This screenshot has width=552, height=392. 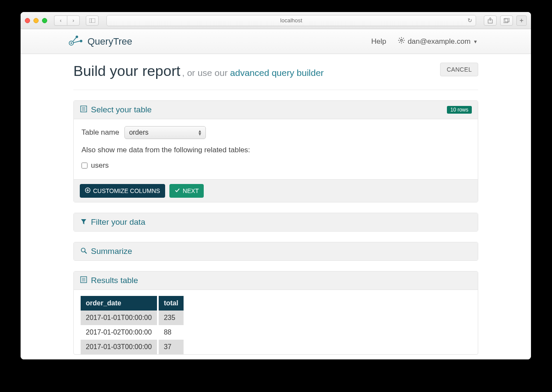 I want to click on page-head: Build your report , or use our advanced …, so click(x=276, y=76).